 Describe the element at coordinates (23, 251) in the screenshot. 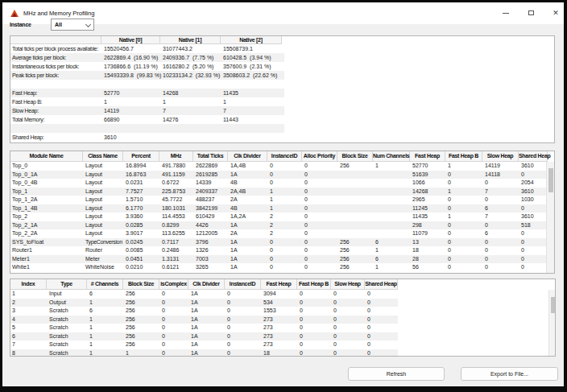

I see `value-cell: Router1` at that location.